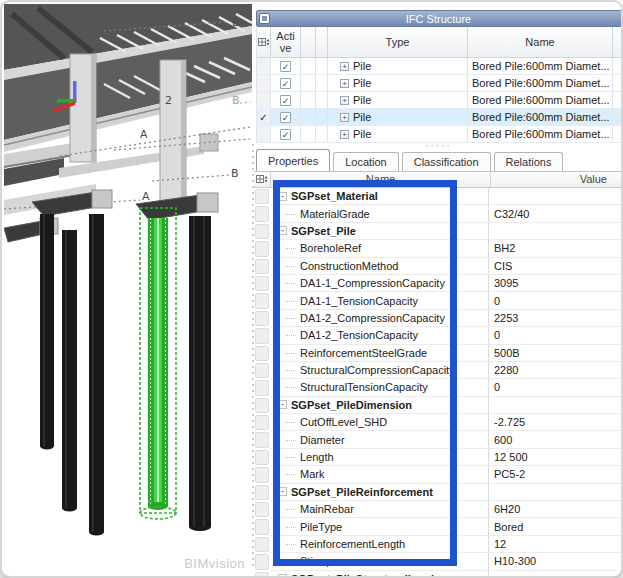  Describe the element at coordinates (438, 318) in the screenshot. I see `property-row: DA1-2_CompressionCapacity2253` at that location.